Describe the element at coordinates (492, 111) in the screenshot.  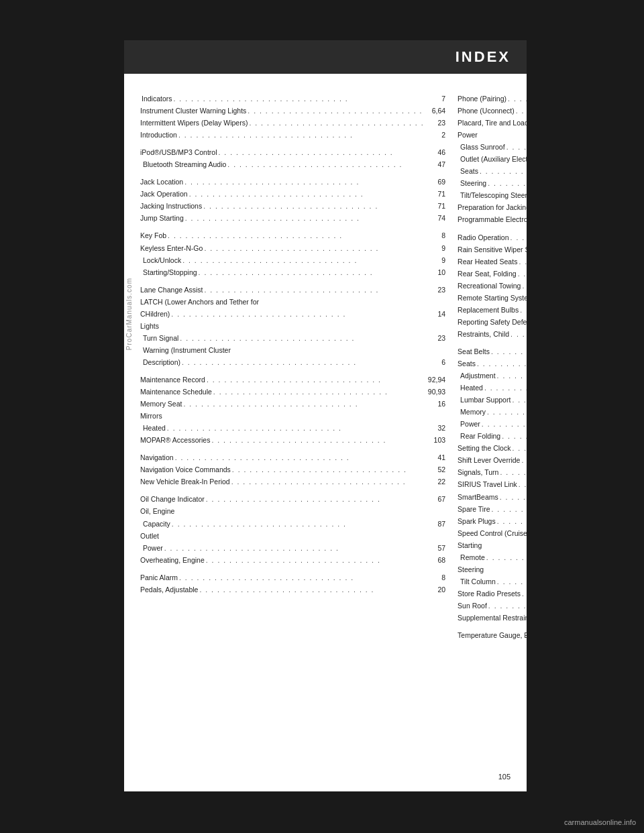
I see `index-row: Phone (Uconnect) . . . . . . . . . . . .…` at that location.